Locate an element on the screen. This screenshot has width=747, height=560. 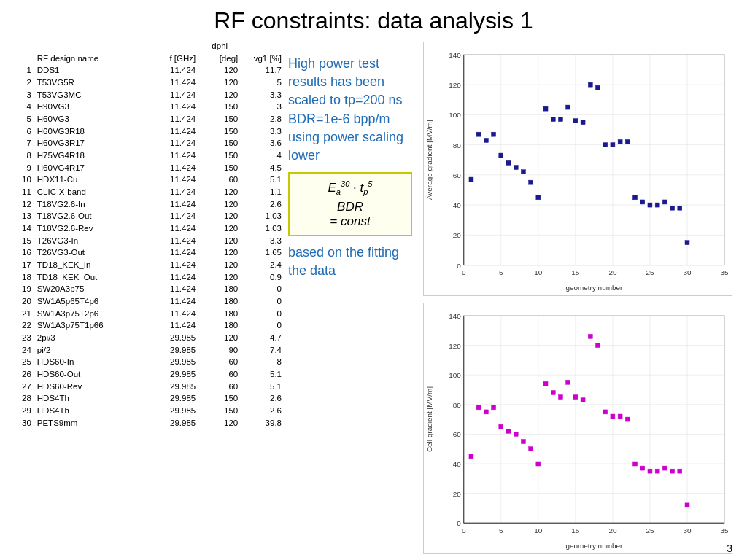
row-vg1: 4.7 is located at coordinates (263, 338).